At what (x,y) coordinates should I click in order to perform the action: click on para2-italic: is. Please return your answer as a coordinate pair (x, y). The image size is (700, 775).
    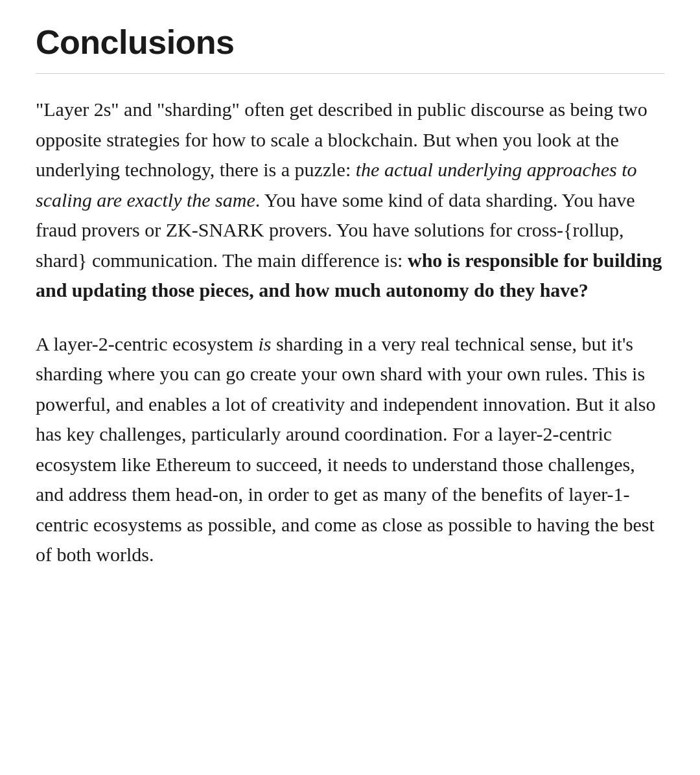
    Looking at the image, I should click on (264, 343).